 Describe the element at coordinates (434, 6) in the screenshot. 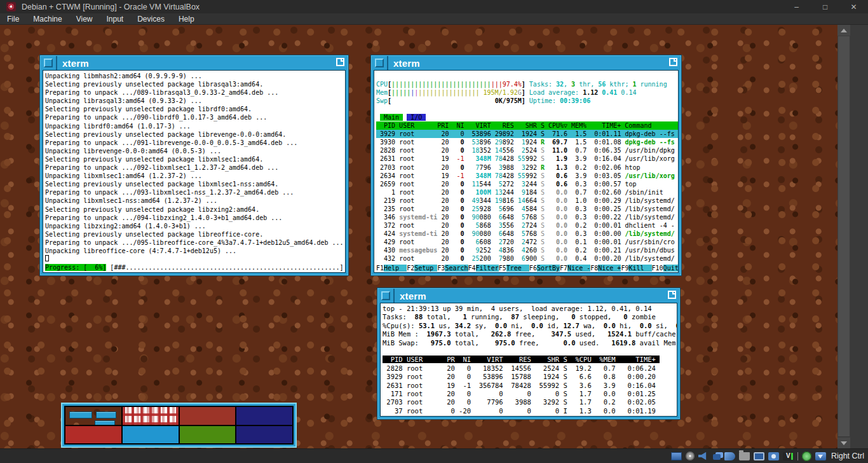

I see `titlebar: Debian + CTWM [Running] - Oracle VM Virt…` at that location.